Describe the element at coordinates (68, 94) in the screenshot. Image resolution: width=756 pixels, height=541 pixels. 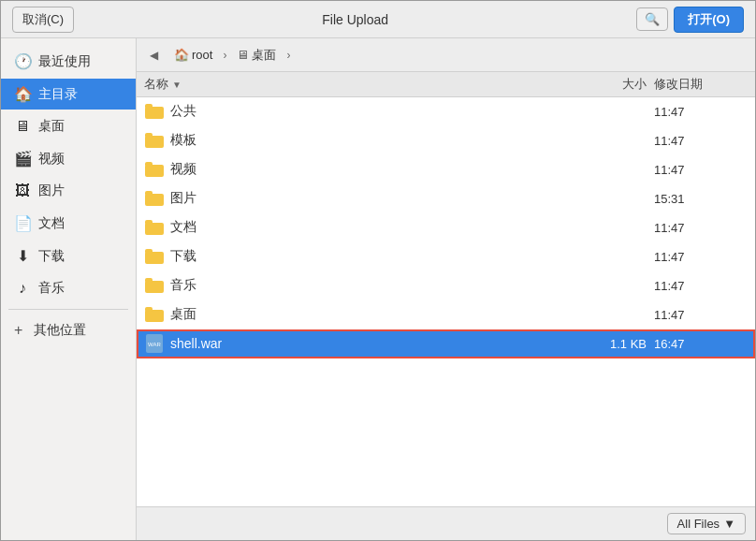
I see `sidebar-item-home: 🏠 主目录` at that location.